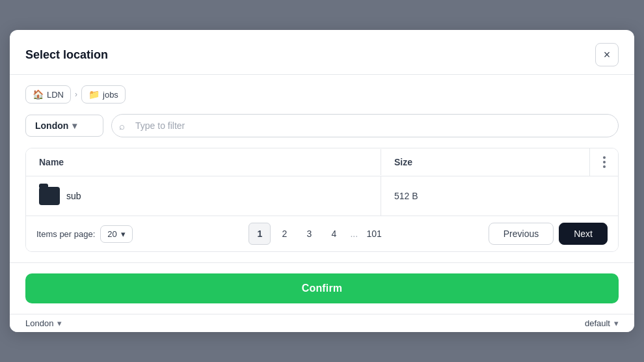 This screenshot has width=644, height=362. I want to click on previous-button: Previous, so click(521, 234).